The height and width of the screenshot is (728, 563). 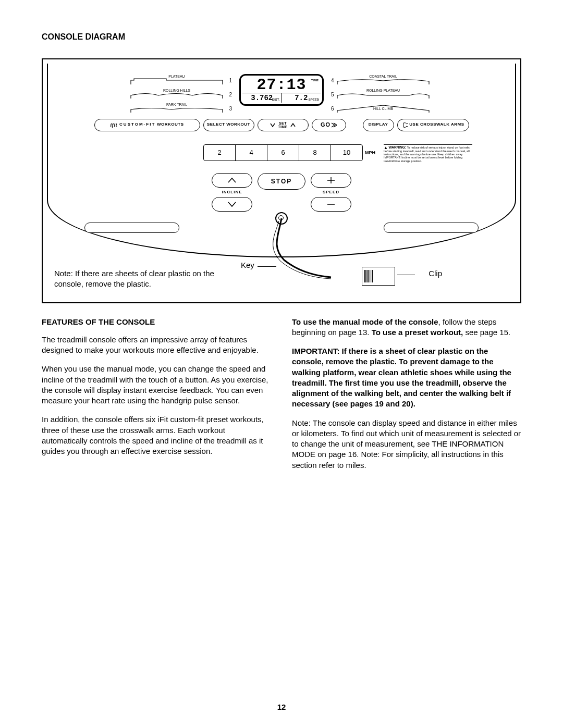 I want to click on workouts-right: COASTAL TRAIL 4 ROLLING PLATEAU 5 HILL C…, so click(x=381, y=95).